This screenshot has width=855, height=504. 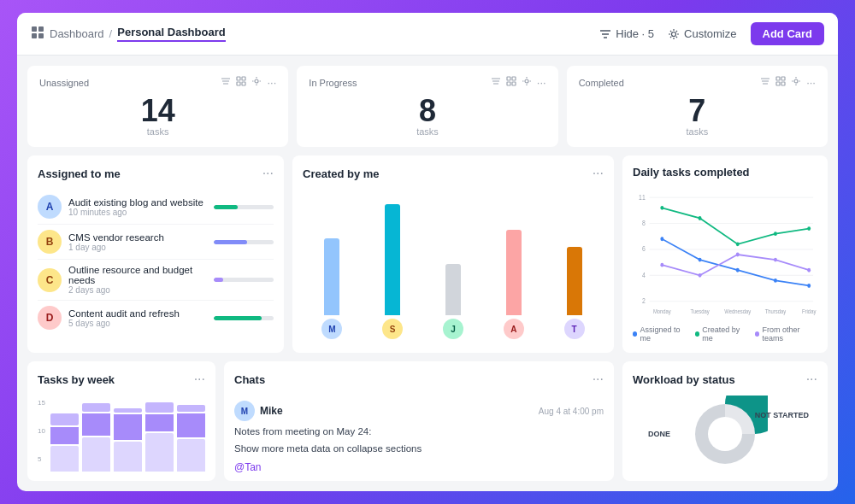 What do you see at coordinates (393, 272) in the screenshot?
I see `bar-group-1: S` at bounding box center [393, 272].